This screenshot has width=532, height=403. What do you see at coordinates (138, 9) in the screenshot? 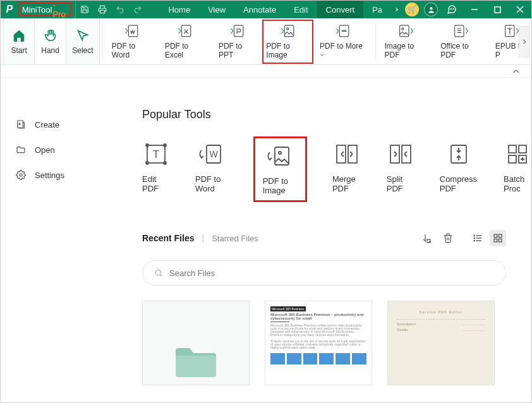
I see `redo-icon` at bounding box center [138, 9].